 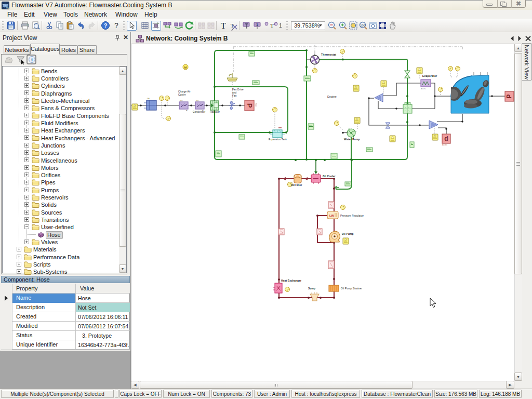 I want to click on svg-text: Heat Exchanger, so click(x=291, y=281).